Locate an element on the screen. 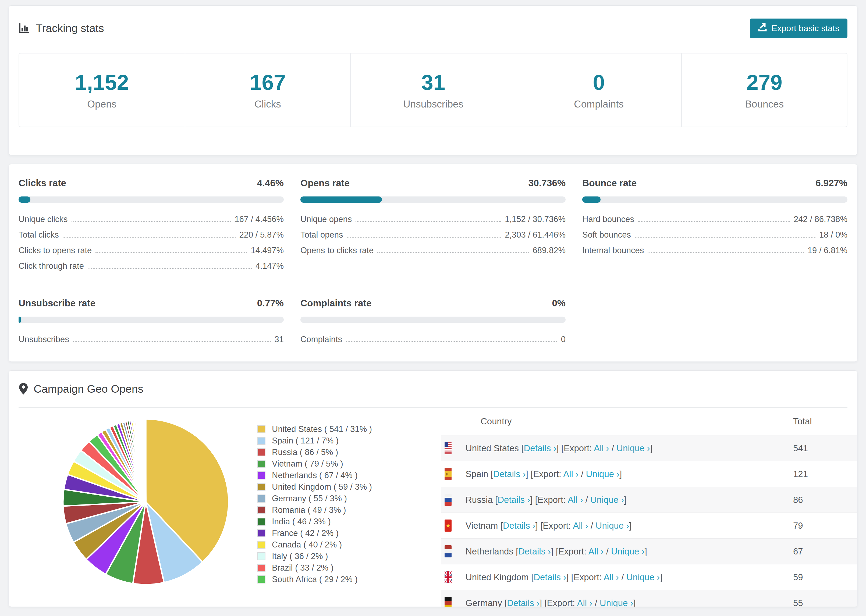 This screenshot has width=866, height=616. country-total: 86 is located at coordinates (825, 500).